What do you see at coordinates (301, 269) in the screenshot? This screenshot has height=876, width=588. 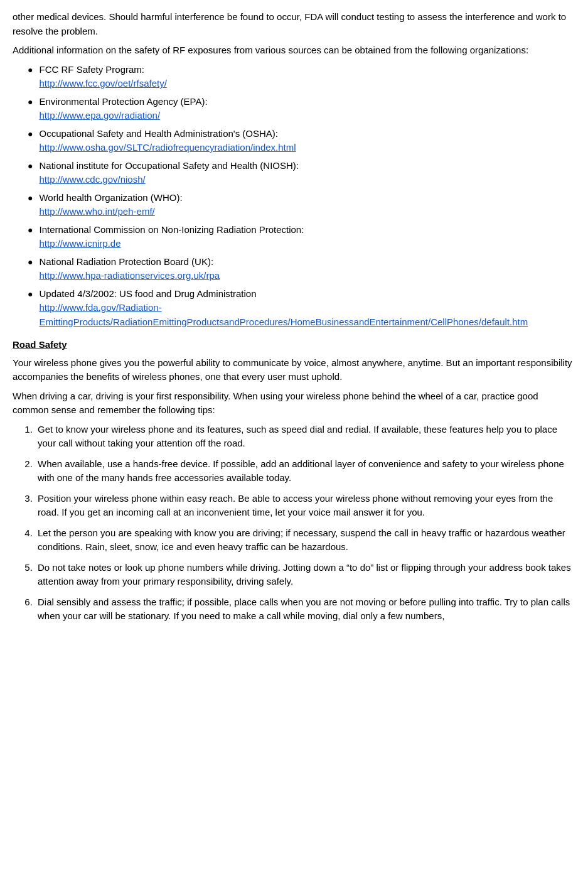 I see `list-item: National Radiation Protection Board (UK)…` at bounding box center [301, 269].